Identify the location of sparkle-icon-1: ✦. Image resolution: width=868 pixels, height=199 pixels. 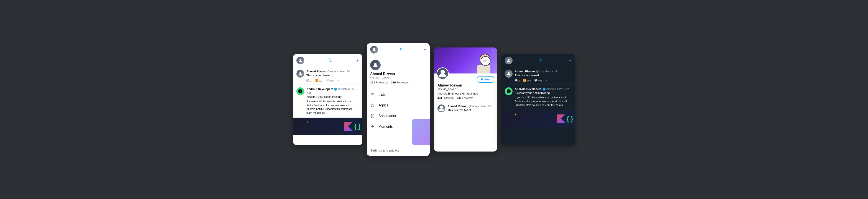
(358, 61).